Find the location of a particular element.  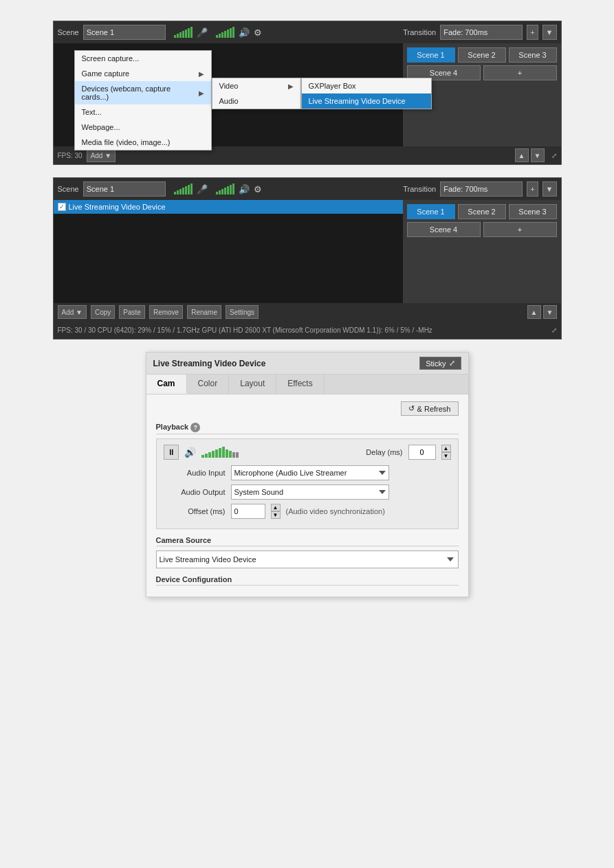

source-down-btn-1: ▼ is located at coordinates (538, 155).